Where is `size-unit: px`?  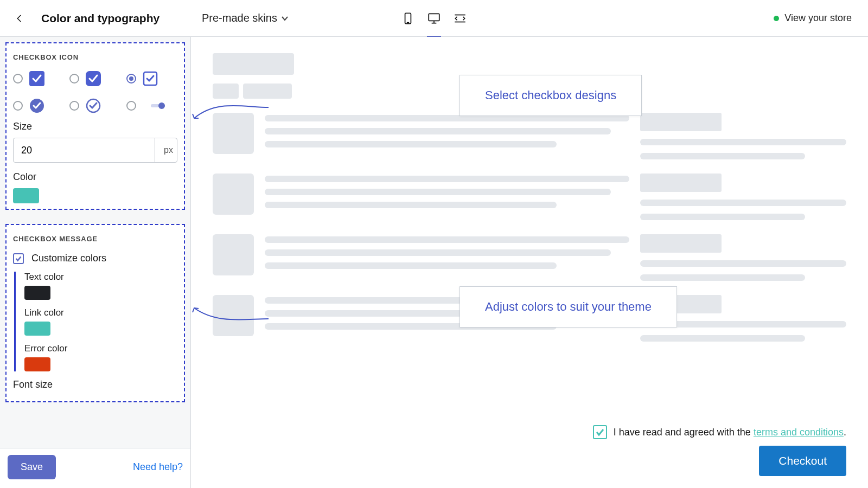
size-unit: px is located at coordinates (166, 150).